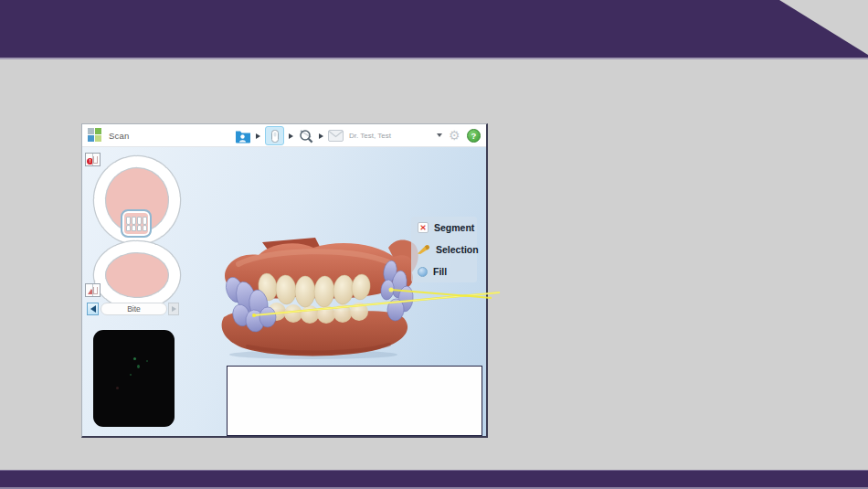 This screenshot has width=868, height=489. I want to click on model-analysis-button, so click(306, 136).